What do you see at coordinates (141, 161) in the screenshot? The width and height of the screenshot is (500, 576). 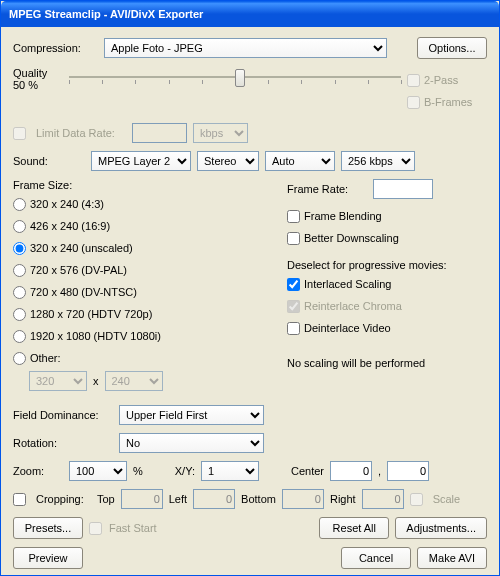 I see `sound-codec-select: MPEG Layer 2` at bounding box center [141, 161].